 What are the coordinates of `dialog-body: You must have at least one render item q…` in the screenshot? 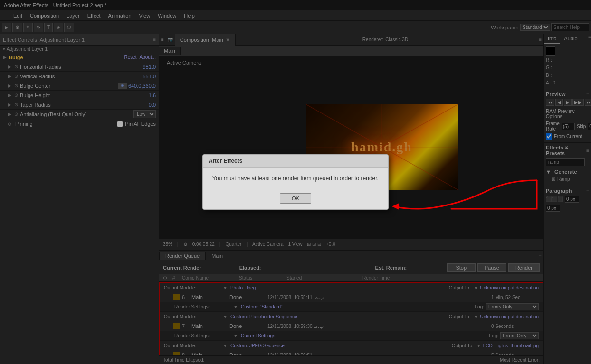 It's located at (296, 178).